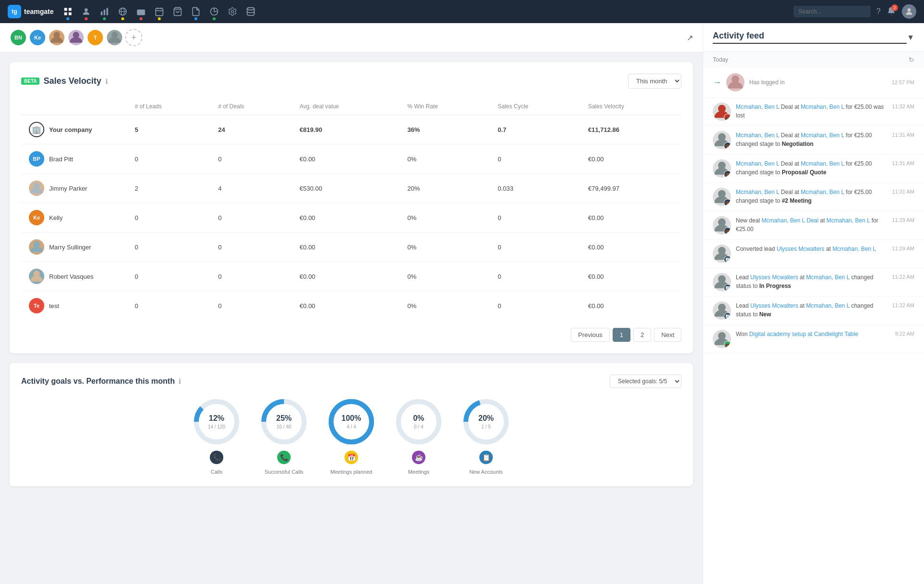 This screenshot has height=584, width=924. Describe the element at coordinates (159, 12) in the screenshot. I see `nav-item-calendar` at that location.